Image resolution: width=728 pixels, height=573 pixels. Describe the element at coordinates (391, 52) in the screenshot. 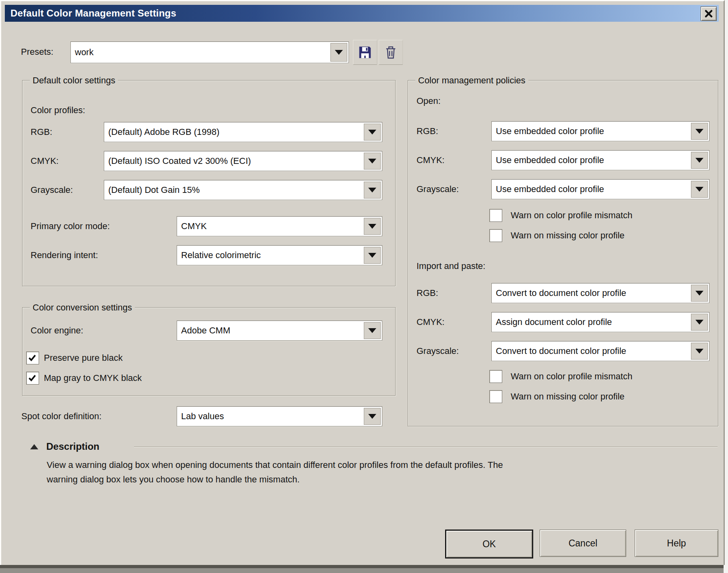

I see `delete-preset-button` at that location.